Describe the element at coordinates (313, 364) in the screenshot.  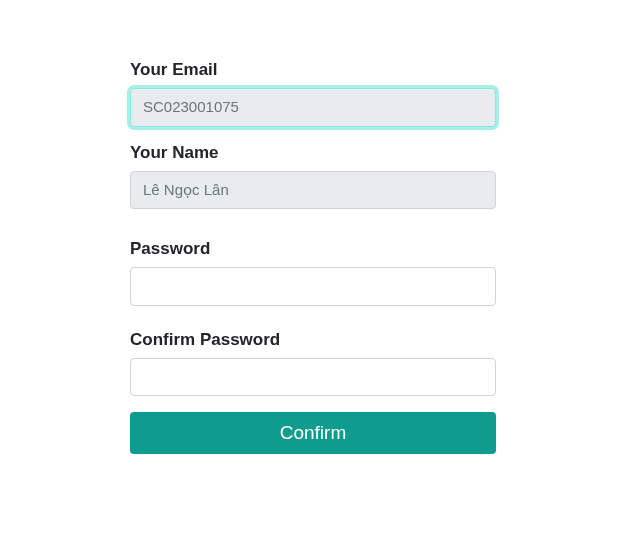
I see `confirm-password-group: Confirm Password` at that location.